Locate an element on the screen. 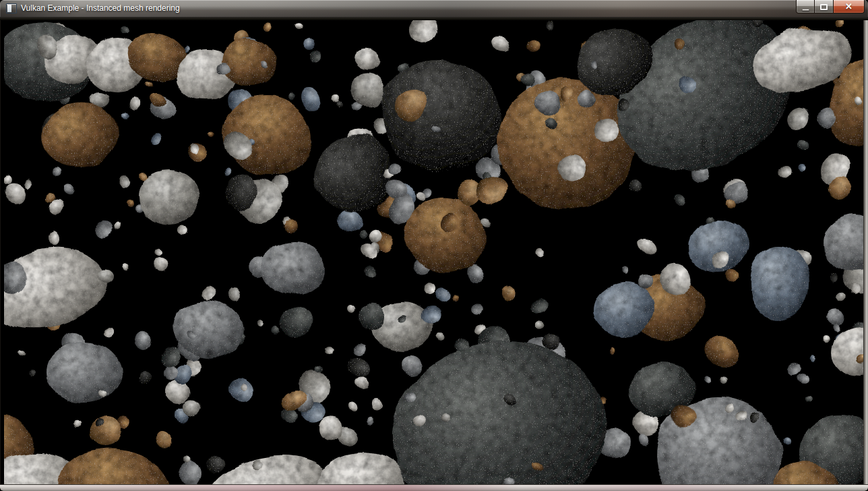 The width and height of the screenshot is (868, 491). titlebar: Vulkan Example - Instanced mesh renderin… is located at coordinates (434, 8).